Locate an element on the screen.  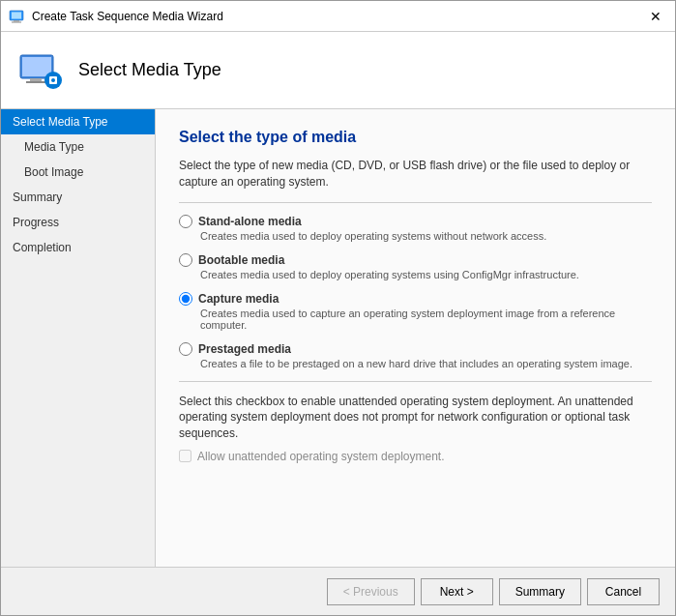
separator-top is located at coordinates (416, 203).